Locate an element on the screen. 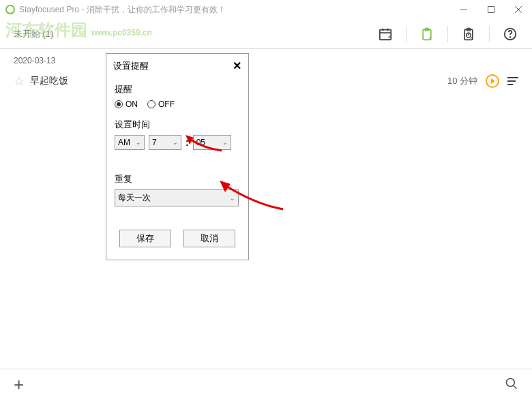 This screenshot has width=532, height=400. star-icon: ☆ is located at coordinates (19, 81).